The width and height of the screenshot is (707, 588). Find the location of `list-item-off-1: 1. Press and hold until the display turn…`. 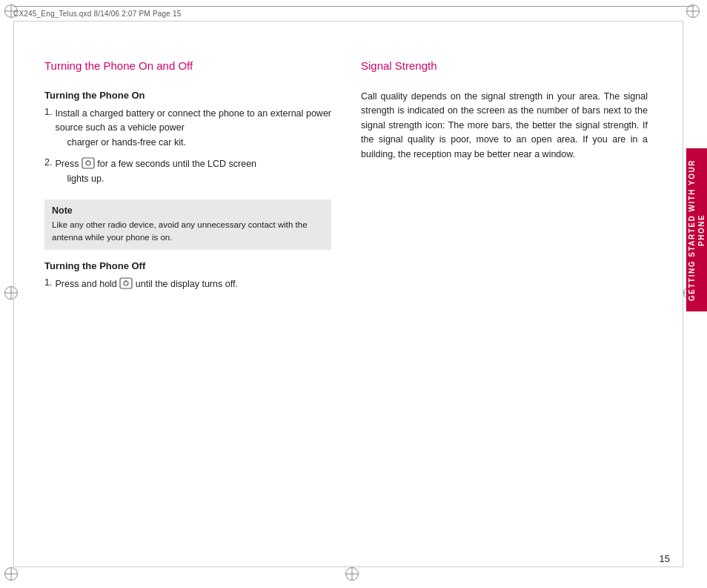

list-item-off-1: 1. Press and hold until the display turn… is located at coordinates (188, 285).